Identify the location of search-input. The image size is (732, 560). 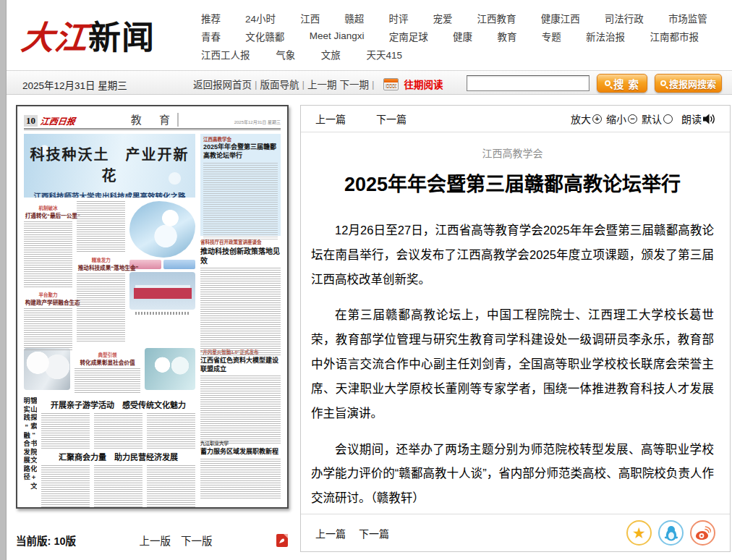
(528, 83).